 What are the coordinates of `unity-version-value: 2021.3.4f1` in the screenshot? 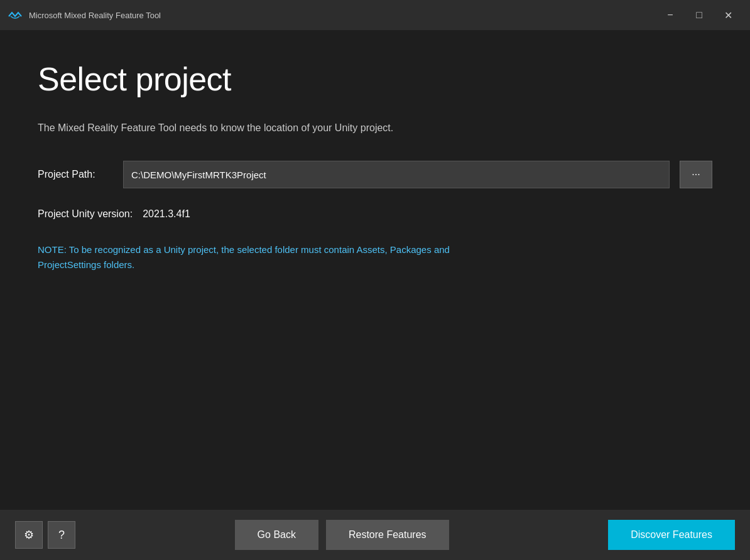 It's located at (166, 214).